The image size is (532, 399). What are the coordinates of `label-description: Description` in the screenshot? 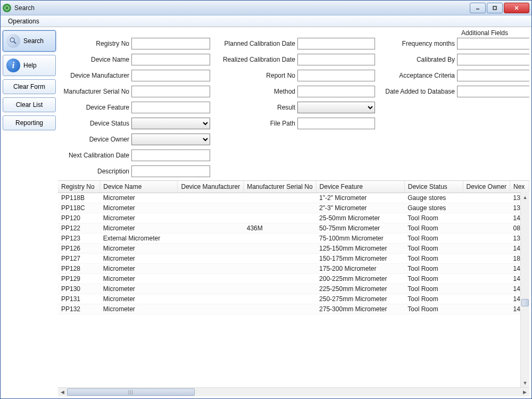 It's located at (95, 171).